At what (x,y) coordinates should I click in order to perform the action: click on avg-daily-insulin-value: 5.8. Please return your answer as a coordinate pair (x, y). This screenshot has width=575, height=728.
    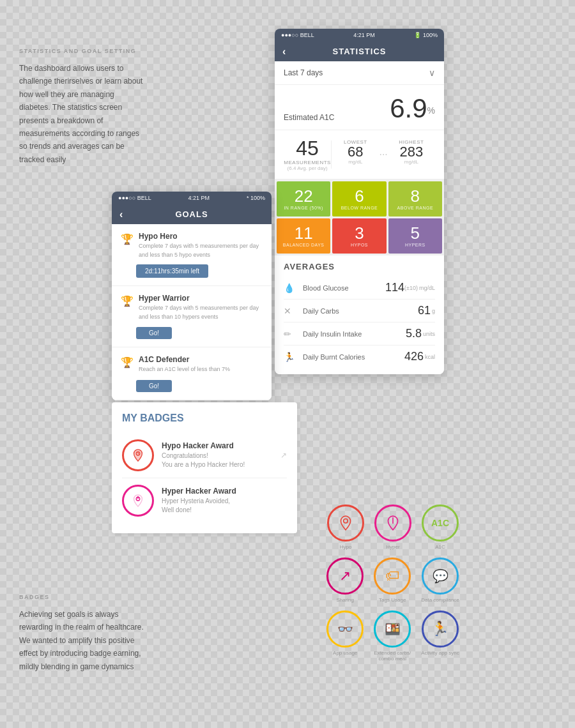
    Looking at the image, I should click on (414, 333).